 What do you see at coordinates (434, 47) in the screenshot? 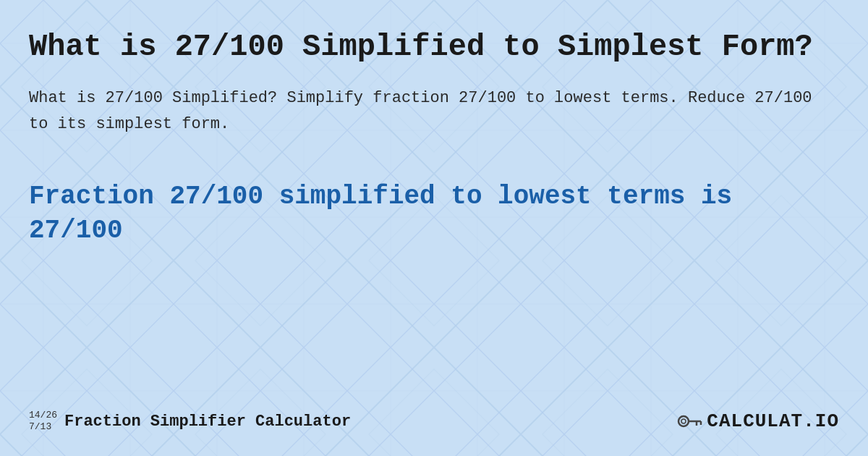
I see `main-title: What is 27/100 Simplified to Simplest Fo…` at bounding box center [434, 47].